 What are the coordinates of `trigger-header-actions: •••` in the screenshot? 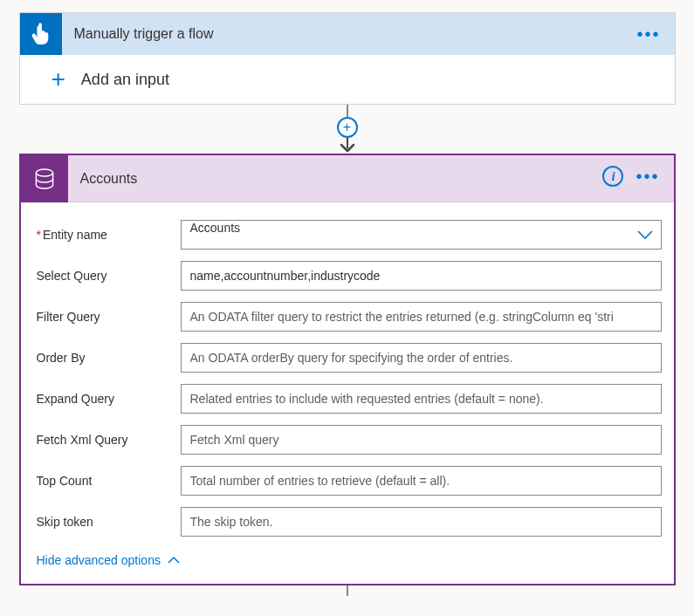 It's located at (648, 34).